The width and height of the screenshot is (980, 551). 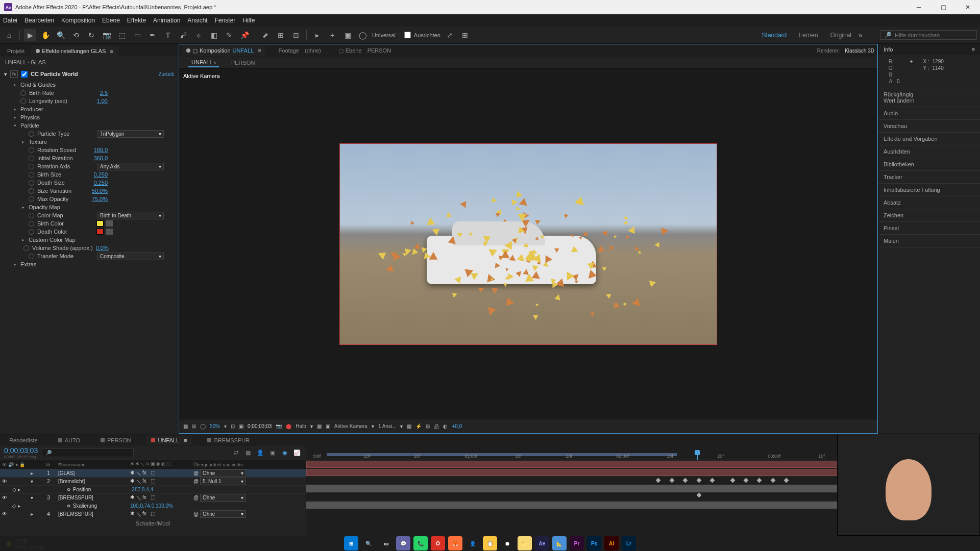 I want to click on pan-behind-tool: ⬚, so click(x=122, y=35).